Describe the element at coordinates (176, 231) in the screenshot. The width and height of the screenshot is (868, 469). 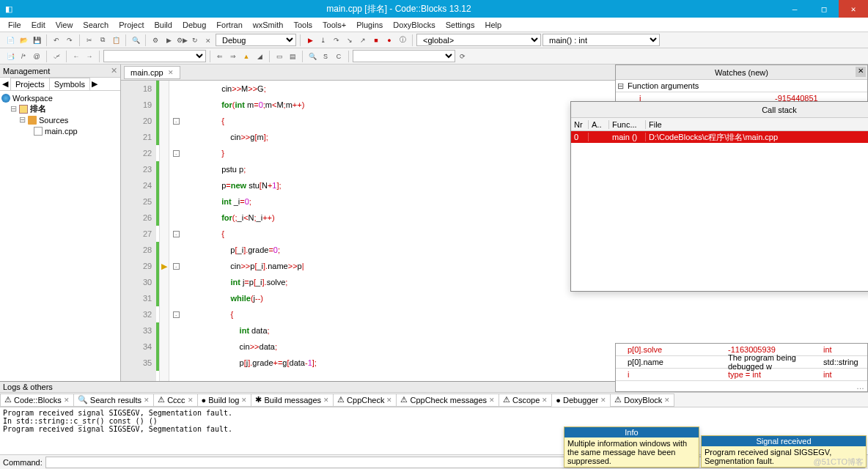
I see `fold-column: -----` at that location.